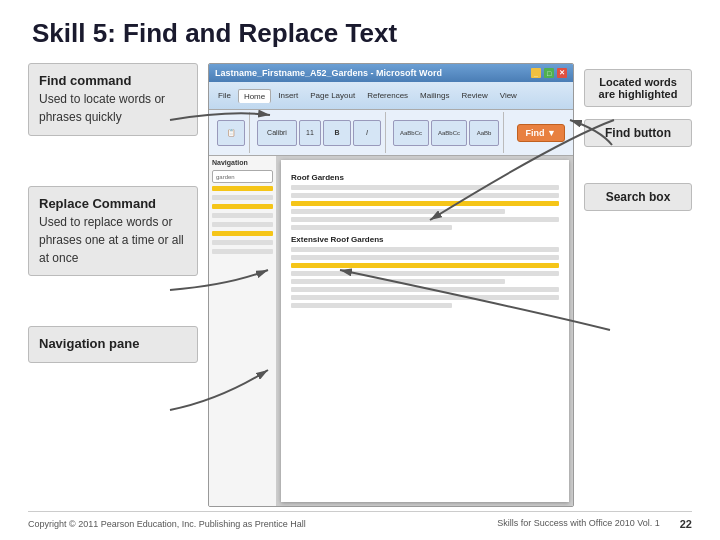 The height and width of the screenshot is (540, 720). Describe the element at coordinates (638, 197) in the screenshot. I see `search-box-callout: Search box` at that location.